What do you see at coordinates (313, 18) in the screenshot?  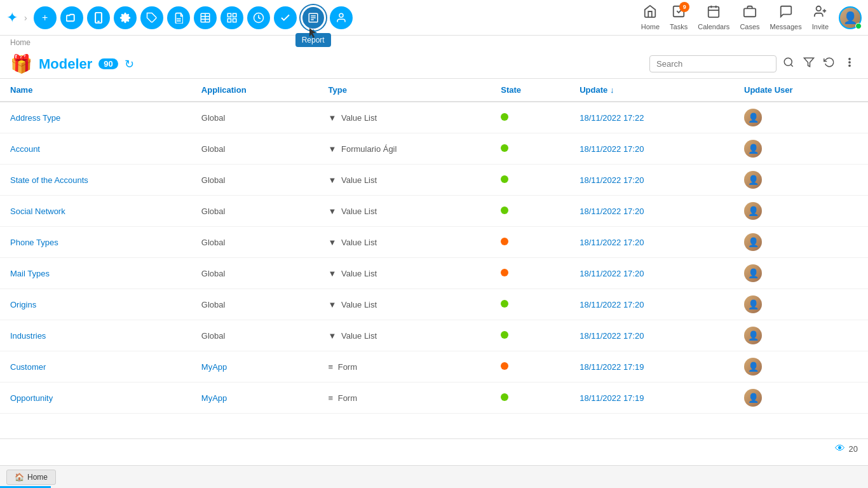 I see `toolbar-report-button` at bounding box center [313, 18].